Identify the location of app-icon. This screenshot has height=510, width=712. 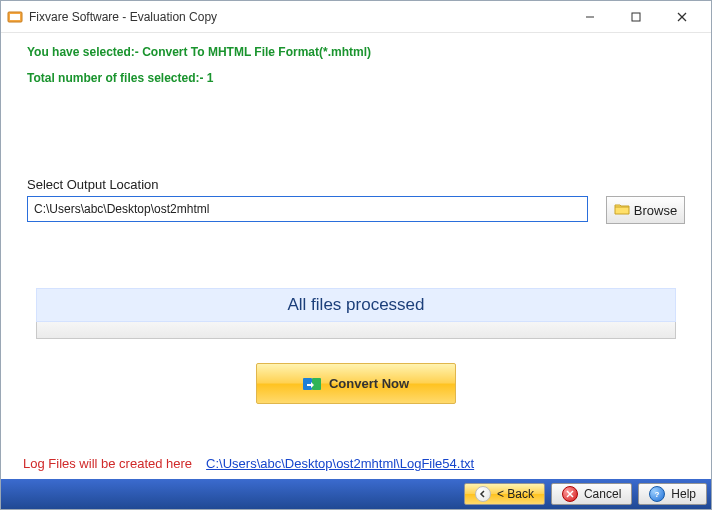
(15, 17).